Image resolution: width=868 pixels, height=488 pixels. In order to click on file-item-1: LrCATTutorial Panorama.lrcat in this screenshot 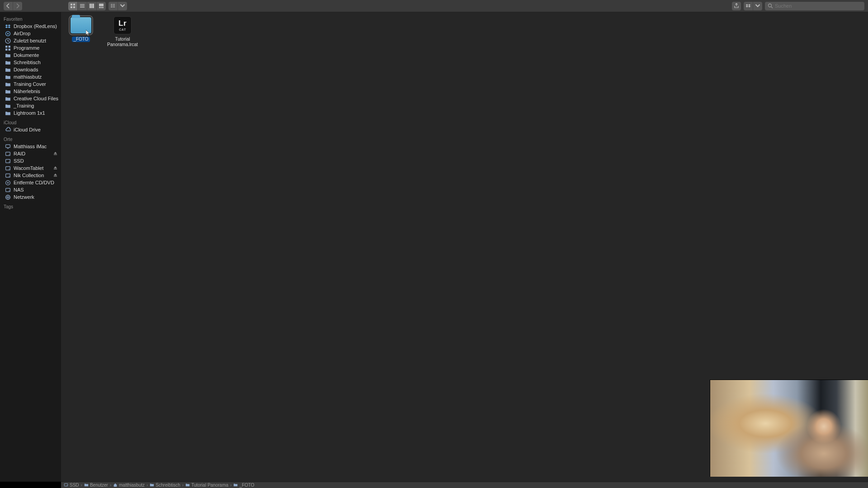, I will do `click(123, 32)`.